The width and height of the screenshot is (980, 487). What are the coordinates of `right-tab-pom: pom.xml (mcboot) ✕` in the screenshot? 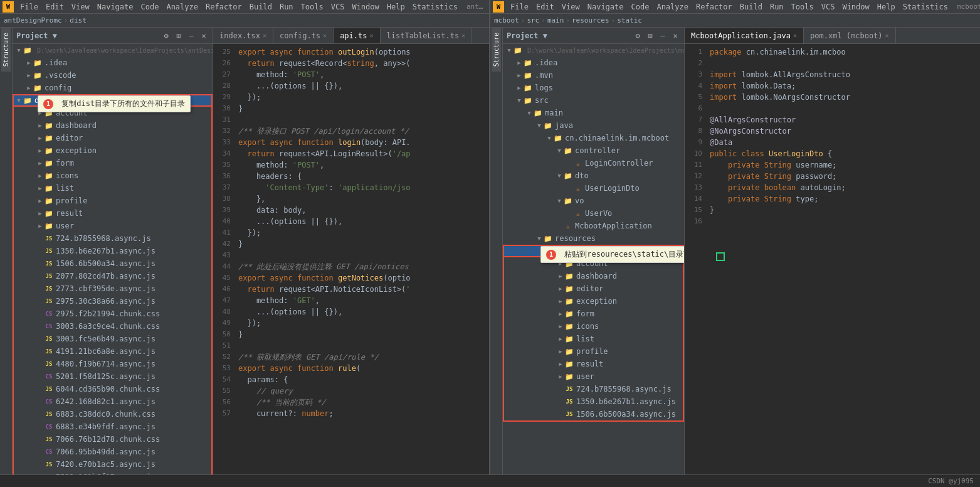 It's located at (850, 35).